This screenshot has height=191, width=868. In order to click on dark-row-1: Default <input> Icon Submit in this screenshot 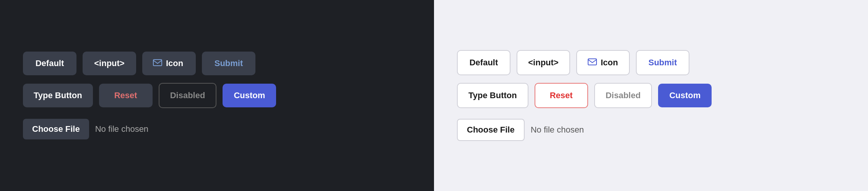, I will do `click(139, 63)`.